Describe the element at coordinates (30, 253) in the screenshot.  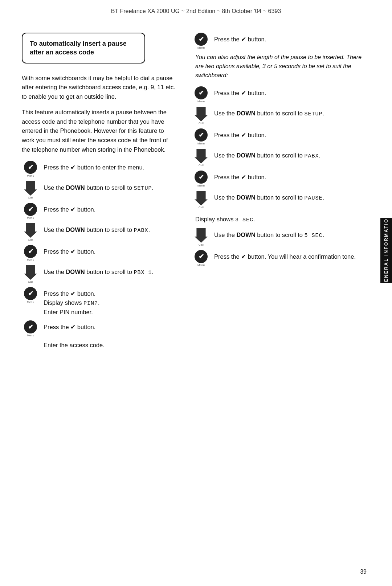
I see `menu-icon-3: ✔ Menu` at that location.